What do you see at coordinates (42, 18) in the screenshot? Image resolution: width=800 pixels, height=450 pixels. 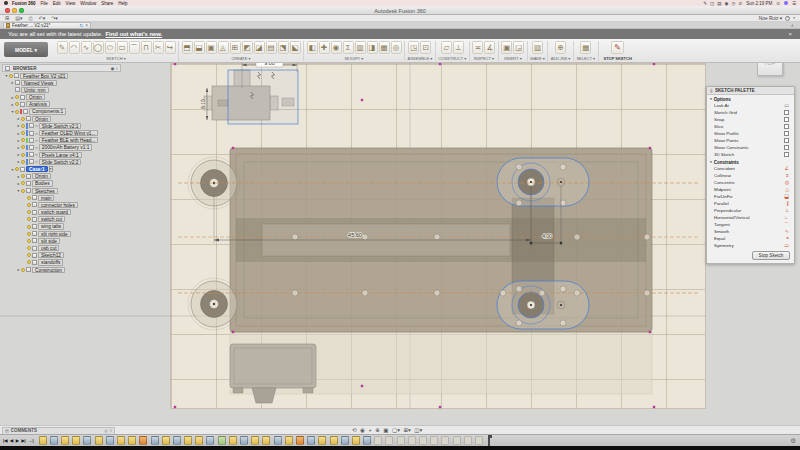 I see `quickbar-icon-3: ↶▾` at bounding box center [42, 18].